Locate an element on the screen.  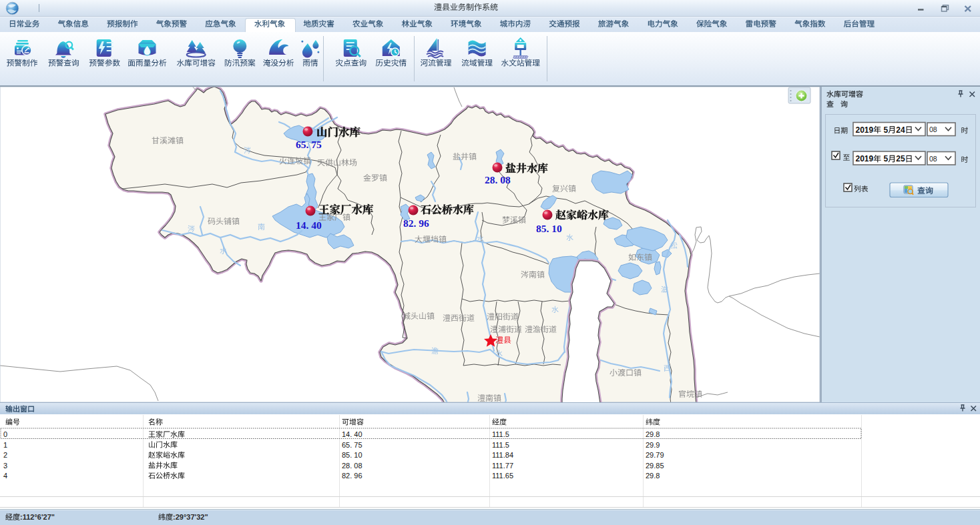
svg-text: 4 is located at coordinates (5, 476).